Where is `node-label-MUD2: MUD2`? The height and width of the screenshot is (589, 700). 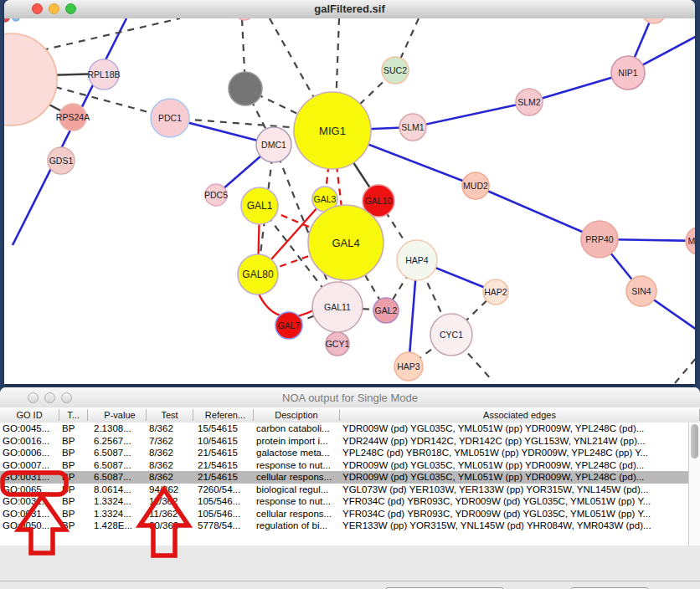
node-label-MUD2: MUD2 is located at coordinates (476, 186).